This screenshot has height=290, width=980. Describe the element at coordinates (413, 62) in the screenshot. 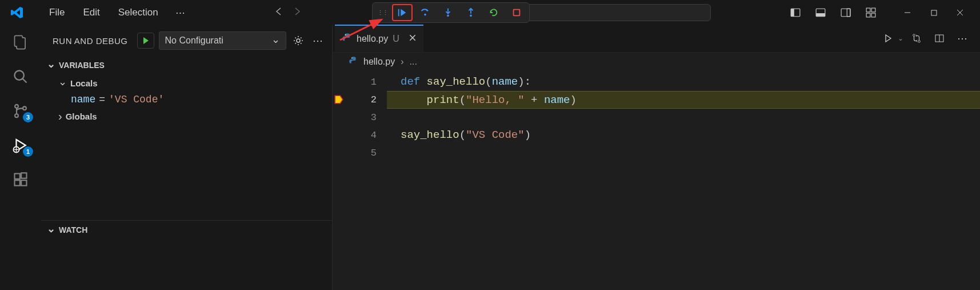

I see `breadcrumb-more: ...` at that location.